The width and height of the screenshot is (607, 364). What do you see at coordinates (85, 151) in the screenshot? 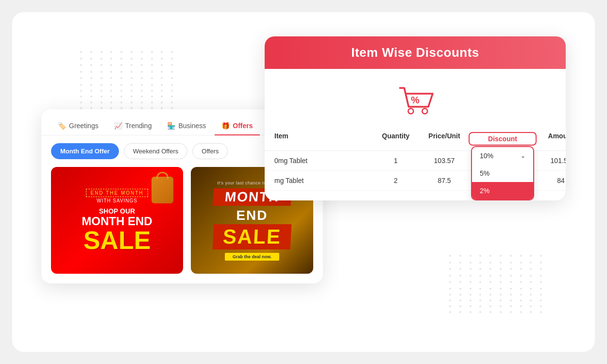
I see `filter-month-end: Month End Offer` at bounding box center [85, 151].